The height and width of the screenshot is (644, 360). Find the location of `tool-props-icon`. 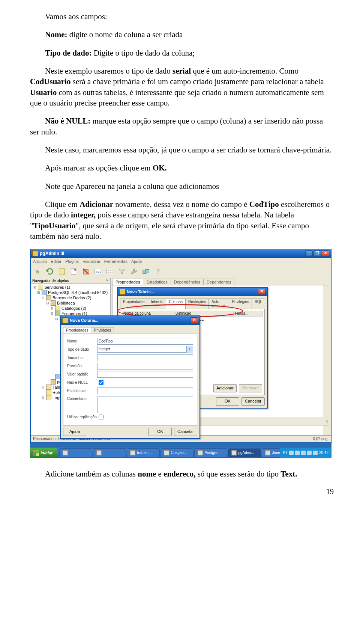

tool-props-icon is located at coordinates (62, 271).